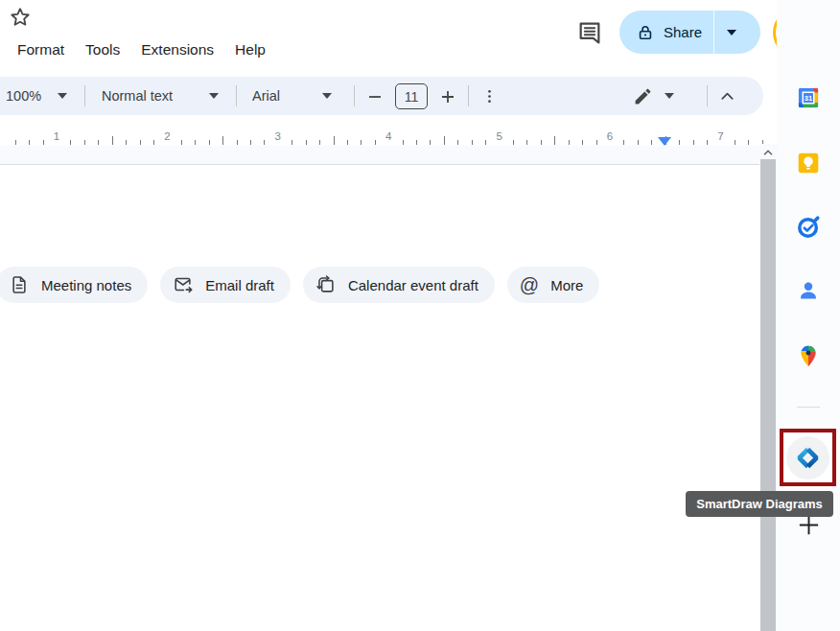 This screenshot has height=631, width=840. What do you see at coordinates (167, 136) in the screenshot?
I see `ruler-number: 2` at bounding box center [167, 136].